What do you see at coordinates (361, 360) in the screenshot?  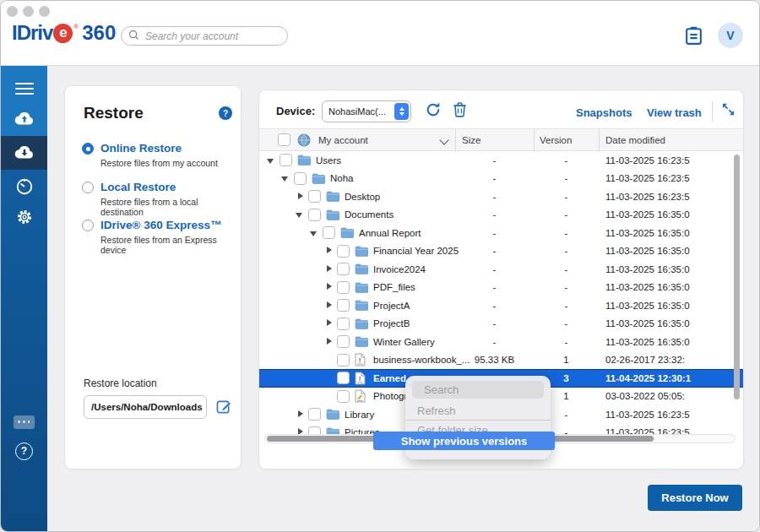 I see `file-icon: !` at bounding box center [361, 360].